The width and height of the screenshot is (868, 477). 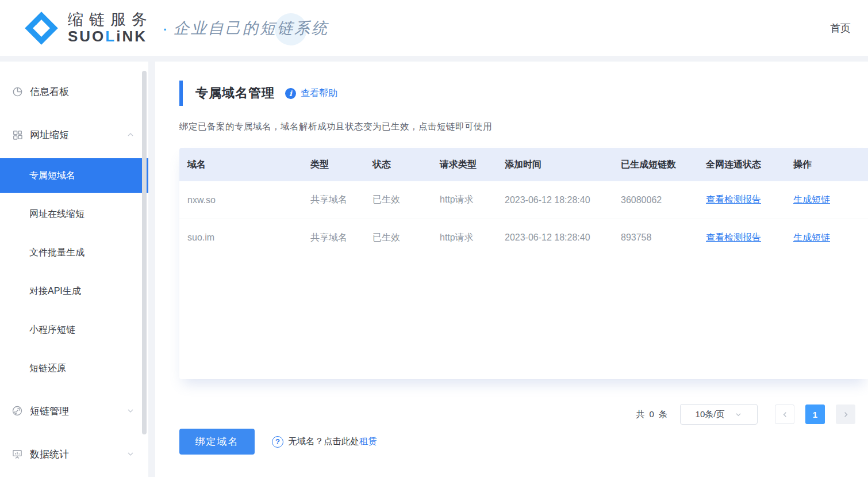 What do you see at coordinates (74, 253) in the screenshot?
I see `sidebar-subitem-batch-file: 文件批量生成` at bounding box center [74, 253].